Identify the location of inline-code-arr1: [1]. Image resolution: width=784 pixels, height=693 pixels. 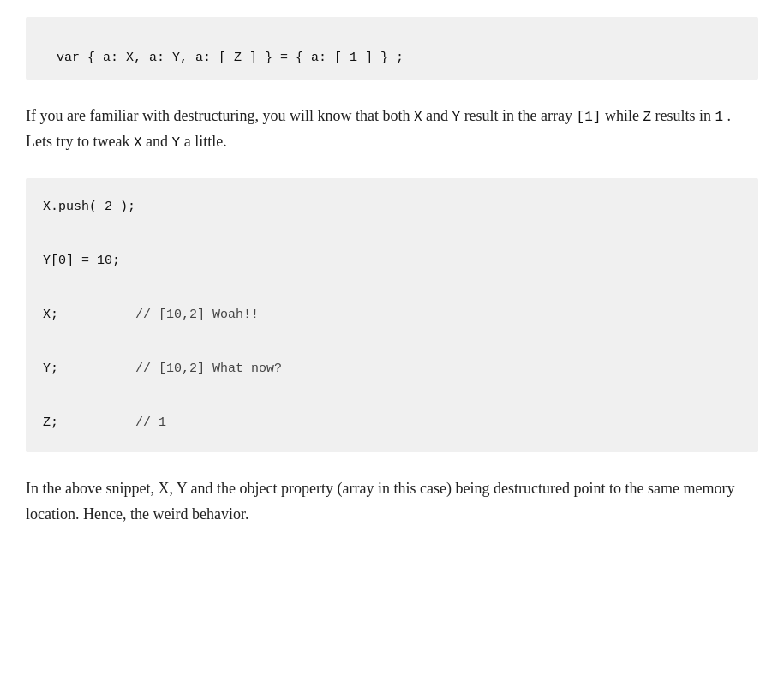
(589, 117).